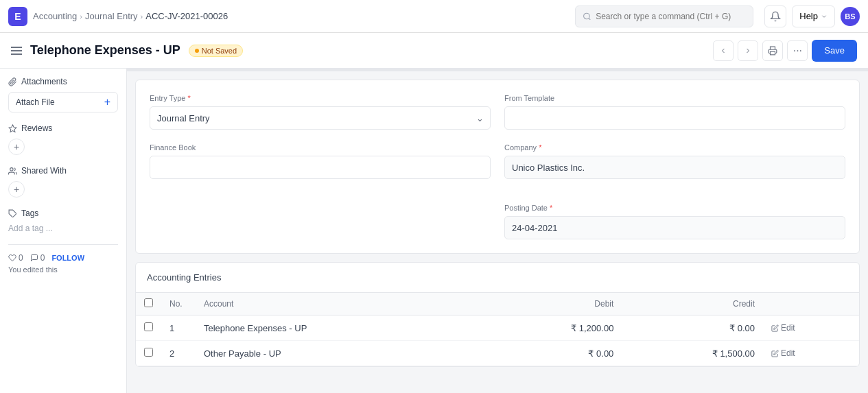 The width and height of the screenshot is (868, 393). I want to click on save-button: Save, so click(834, 51).